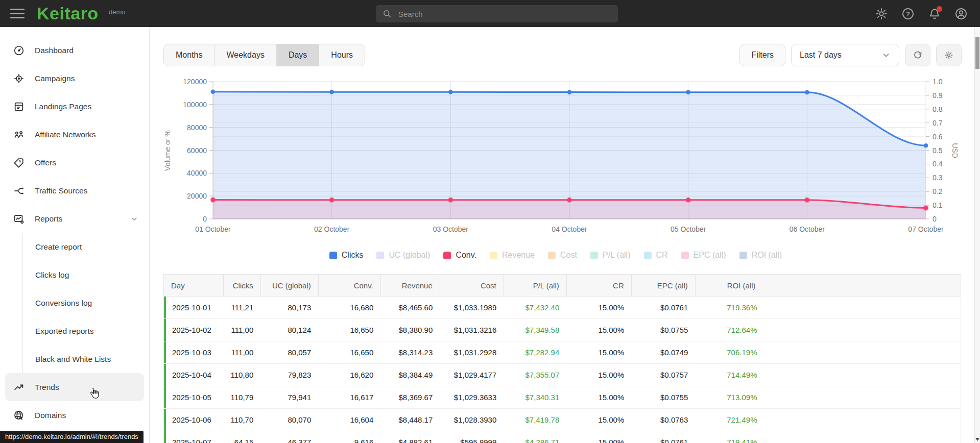  I want to click on sidebar-item-traffic-sources: Traffic Sources, so click(75, 191).